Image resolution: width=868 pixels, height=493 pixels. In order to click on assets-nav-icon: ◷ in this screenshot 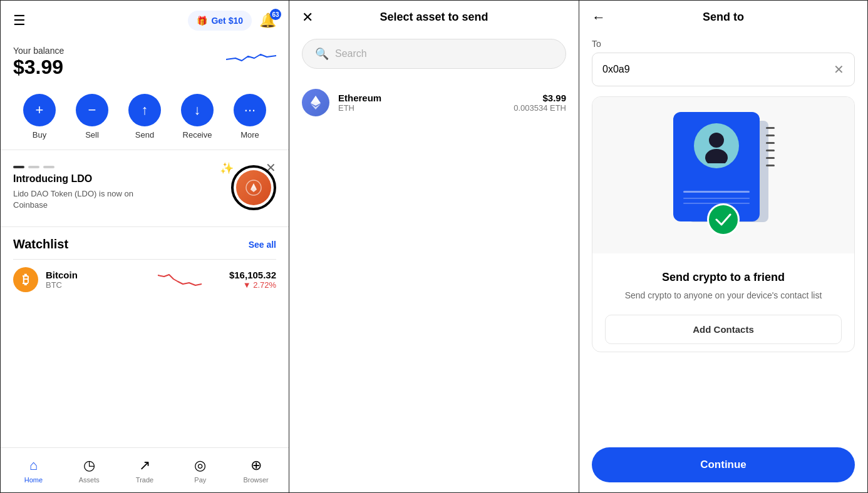, I will do `click(89, 465)`.